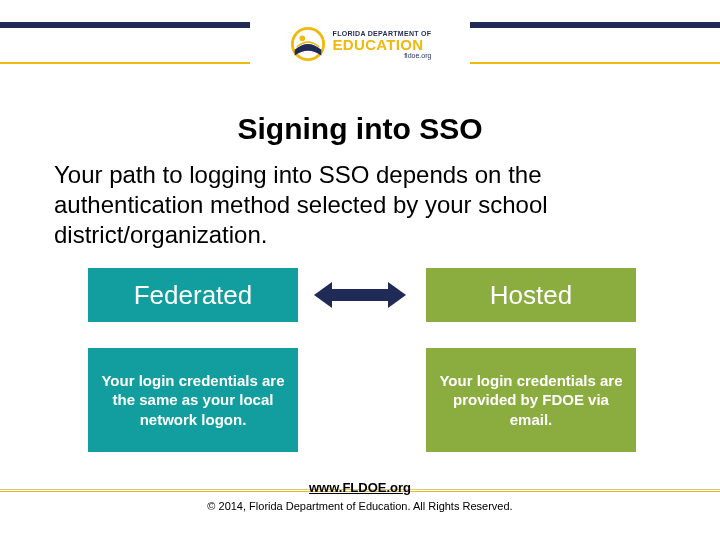  What do you see at coordinates (308, 44) in the screenshot?
I see `logo-mark-icon` at bounding box center [308, 44].